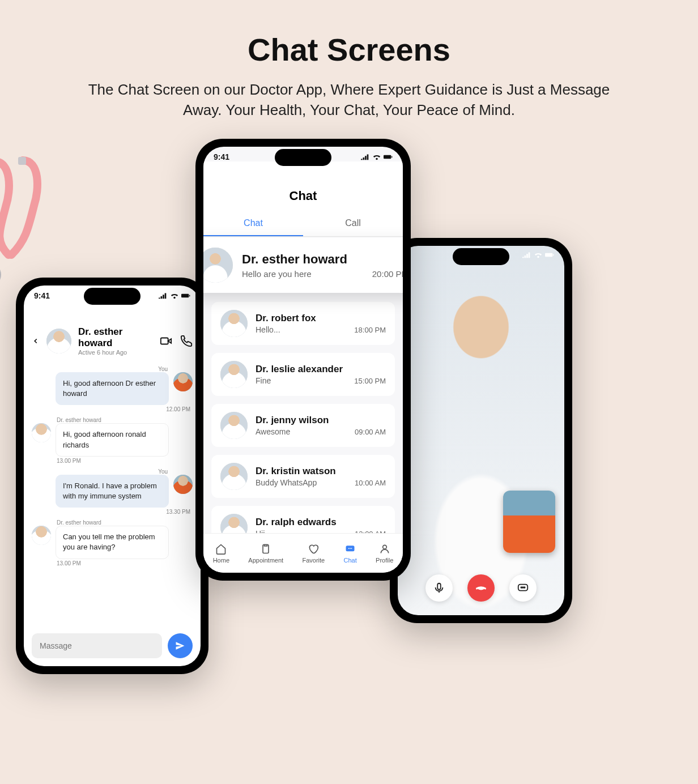  What do you see at coordinates (116, 338) in the screenshot?
I see `conversation-name: Dr. esther howard` at bounding box center [116, 338].